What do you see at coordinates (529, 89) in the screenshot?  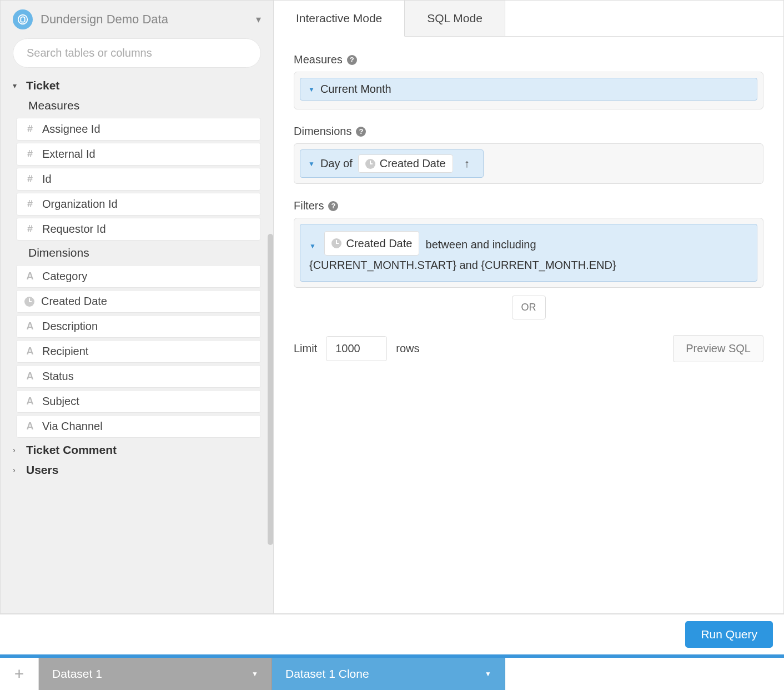 I see `measure-chip-current-month: ▼ Current Month` at bounding box center [529, 89].